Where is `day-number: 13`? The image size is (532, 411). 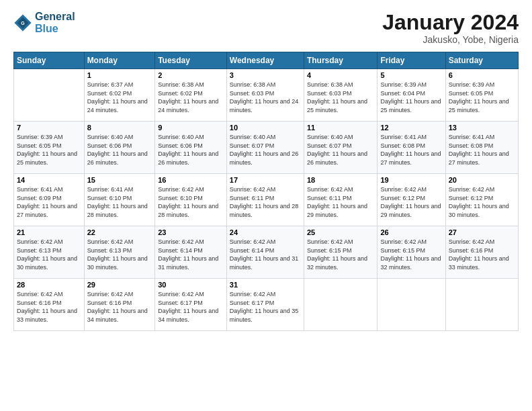 day-number: 13 is located at coordinates (482, 128).